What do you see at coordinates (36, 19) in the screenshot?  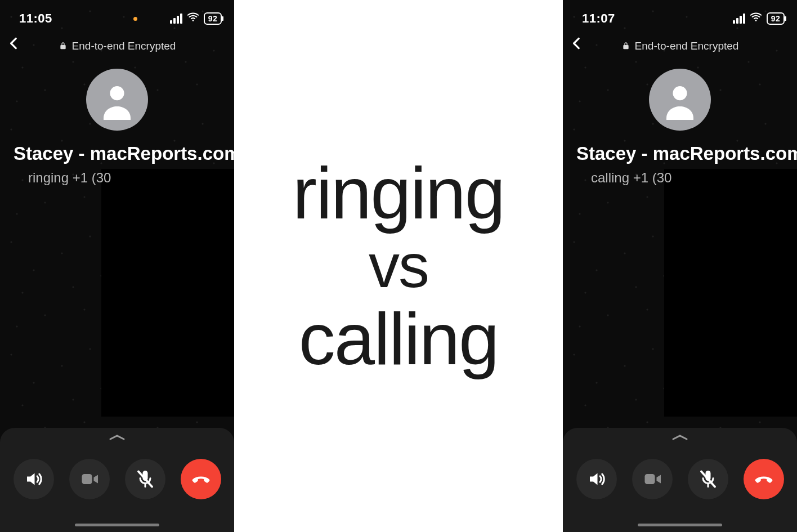 I see `status-time: 11:05` at bounding box center [36, 19].